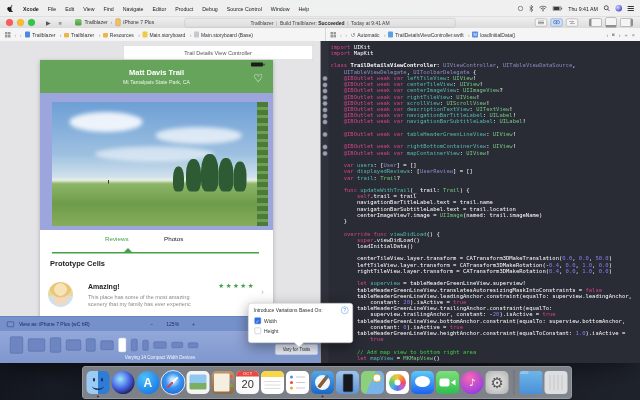  I want to click on preview-dock-icon, so click(198, 382).